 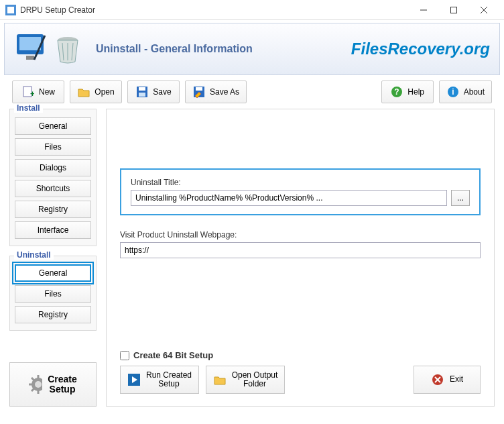 I want to click on titlebar: DRPU Setup Creator, so click(x=252, y=10).